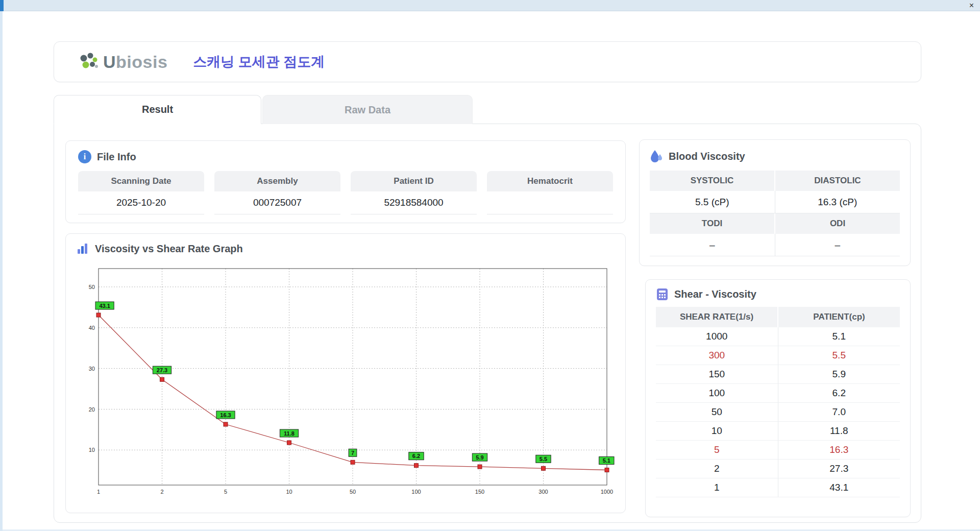  Describe the element at coordinates (839, 488) in the screenshot. I see `patient-viscosity-value: 43.1` at that location.